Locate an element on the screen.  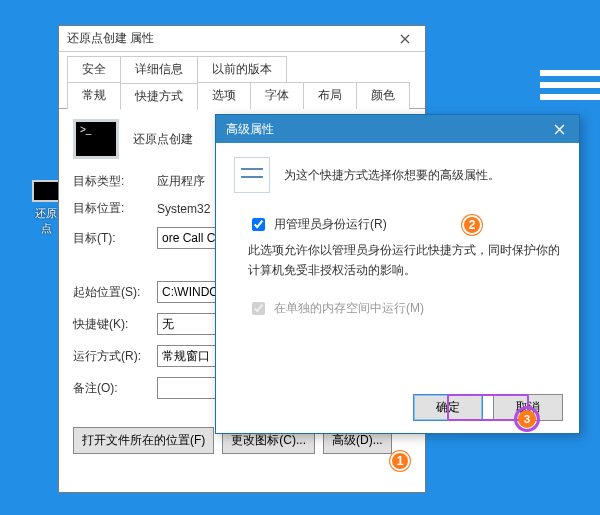
titlebar: 还原点创建 属性 is located at coordinates (242, 39).